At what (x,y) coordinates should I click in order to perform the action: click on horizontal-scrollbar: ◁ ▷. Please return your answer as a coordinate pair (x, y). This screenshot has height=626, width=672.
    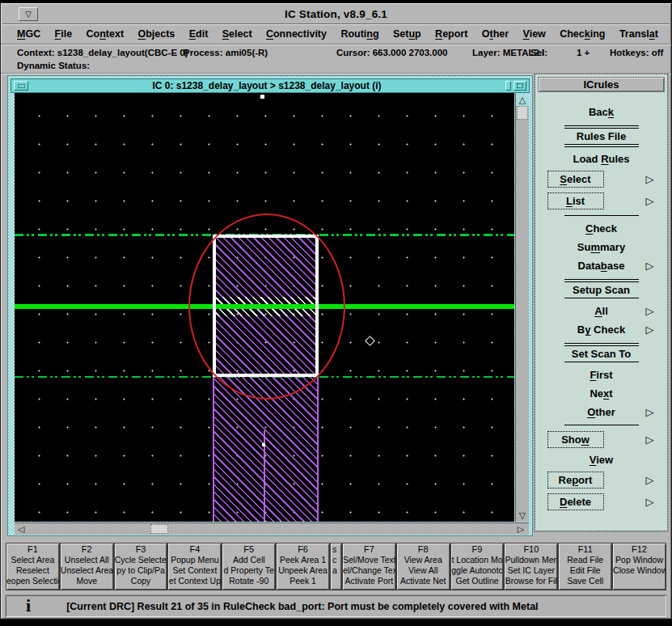
    Looking at the image, I should click on (272, 529).